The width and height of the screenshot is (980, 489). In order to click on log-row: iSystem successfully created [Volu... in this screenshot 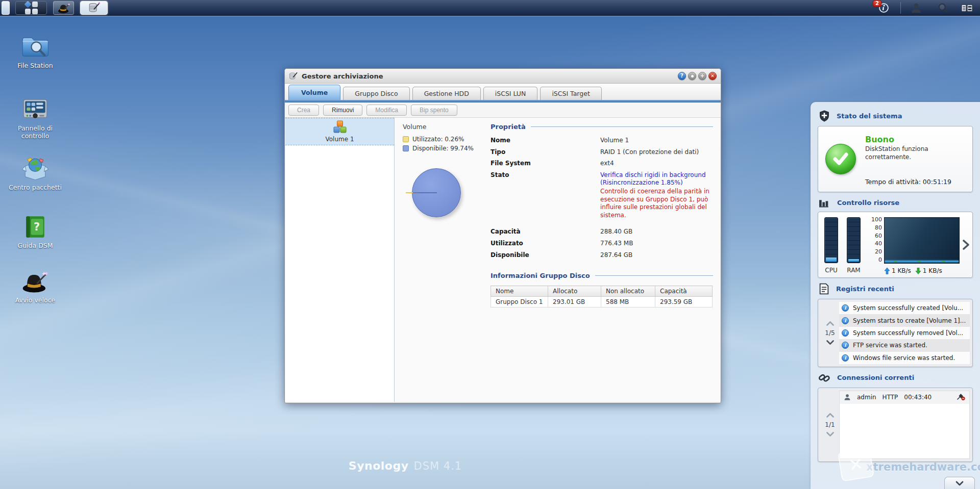, I will do `click(904, 308)`.